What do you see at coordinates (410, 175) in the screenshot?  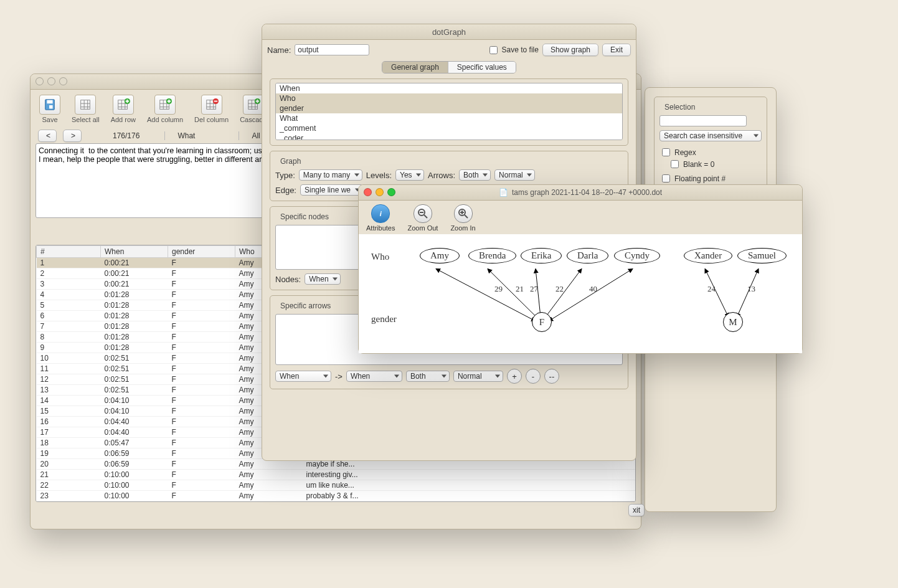 I see `levels-select: Yes` at bounding box center [410, 175].